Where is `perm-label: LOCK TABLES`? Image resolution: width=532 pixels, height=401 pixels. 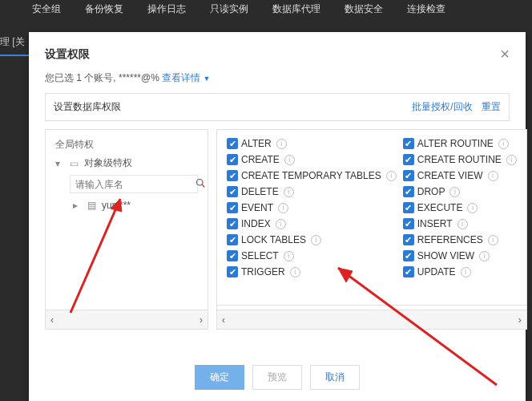 perm-label: LOCK TABLES is located at coordinates (274, 240).